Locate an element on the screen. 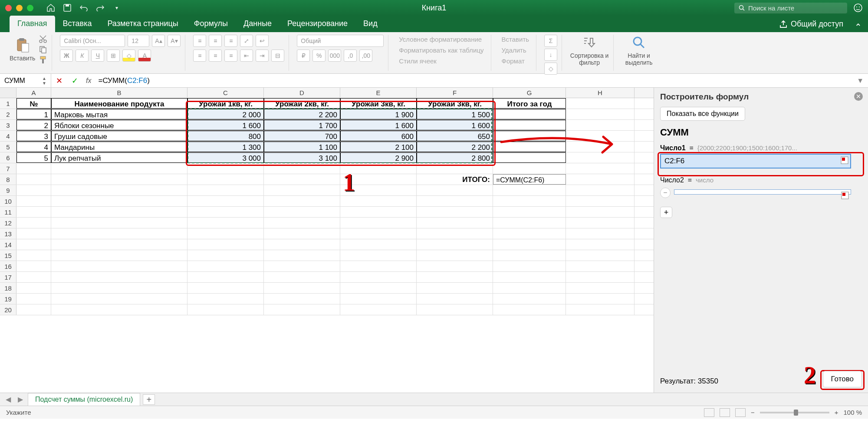 This screenshot has width=868, height=423. row-header: 7 is located at coordinates (8, 169).